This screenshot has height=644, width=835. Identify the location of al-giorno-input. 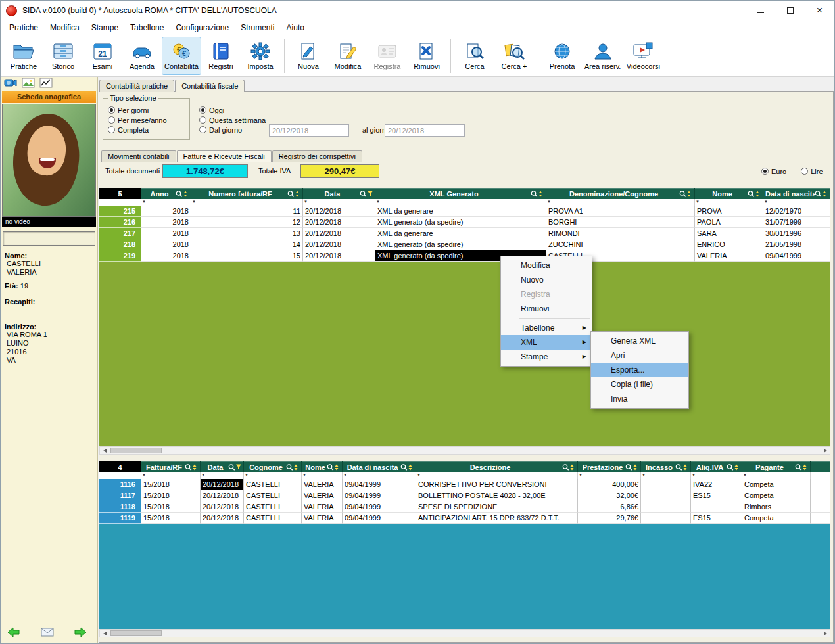
(425, 130).